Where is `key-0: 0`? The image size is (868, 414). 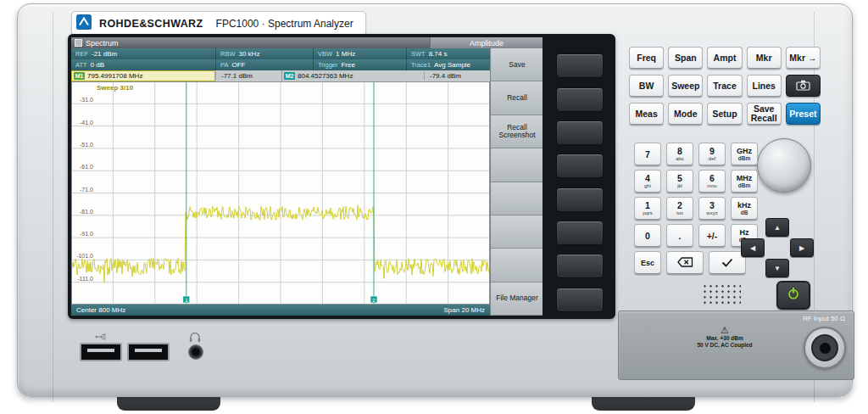
key-0: 0 is located at coordinates (648, 236).